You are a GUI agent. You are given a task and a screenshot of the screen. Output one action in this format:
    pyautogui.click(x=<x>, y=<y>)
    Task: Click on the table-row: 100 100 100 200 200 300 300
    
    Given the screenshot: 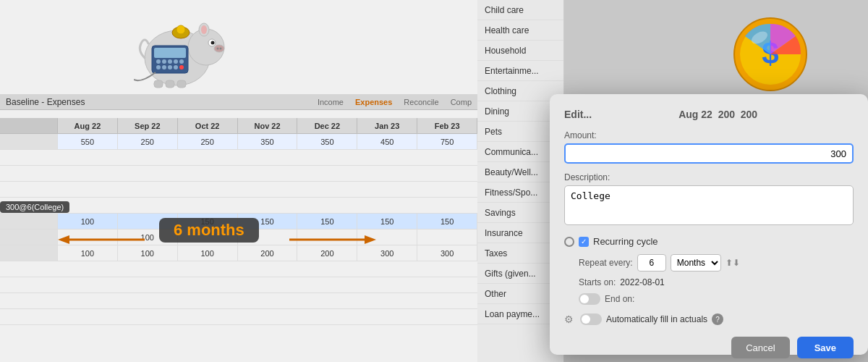 What is the action you would take?
    pyautogui.click(x=239, y=253)
    